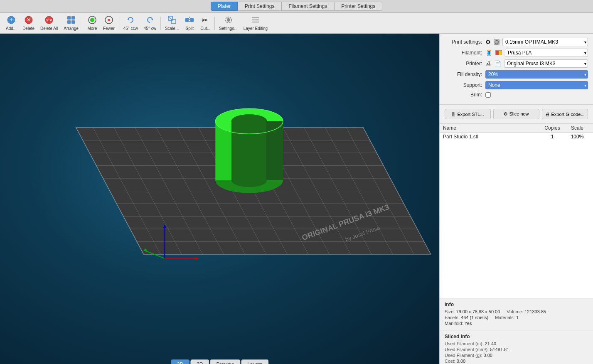  I want to click on info-manifold: Manifold: Yes, so click(458, 323).